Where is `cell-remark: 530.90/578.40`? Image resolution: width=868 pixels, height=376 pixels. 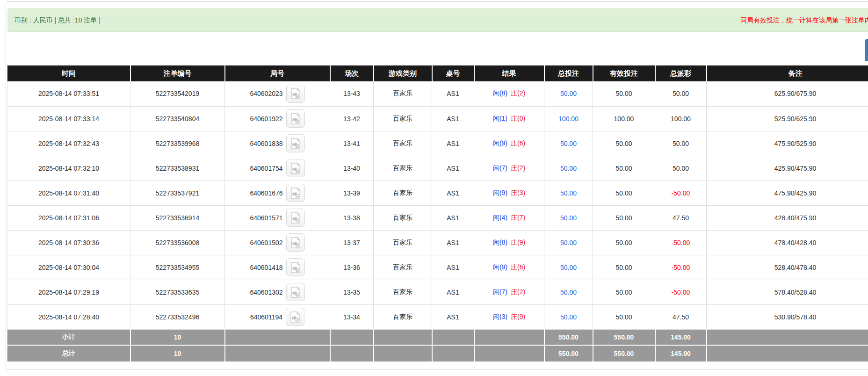
cell-remark: 530.90/578.40 is located at coordinates (788, 317).